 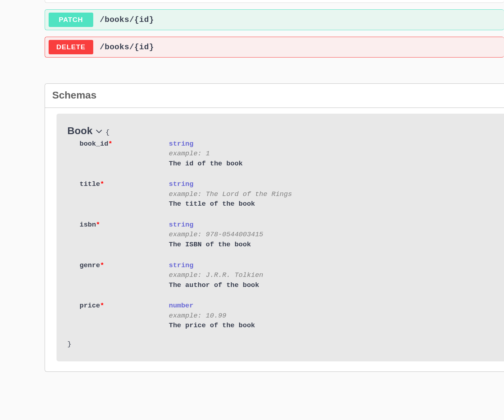 I want to click on schema-property: isbn* string example: 978-0544003415 The…, so click(x=292, y=235).